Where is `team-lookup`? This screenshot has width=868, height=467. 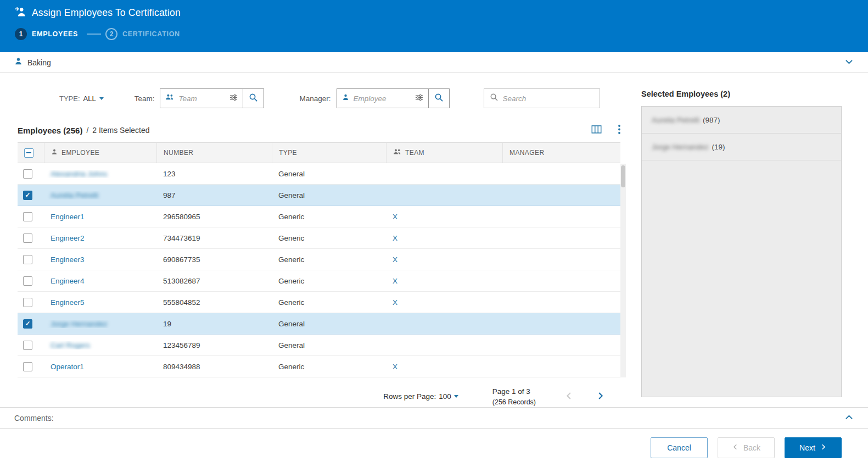
team-lookup is located at coordinates (212, 98).